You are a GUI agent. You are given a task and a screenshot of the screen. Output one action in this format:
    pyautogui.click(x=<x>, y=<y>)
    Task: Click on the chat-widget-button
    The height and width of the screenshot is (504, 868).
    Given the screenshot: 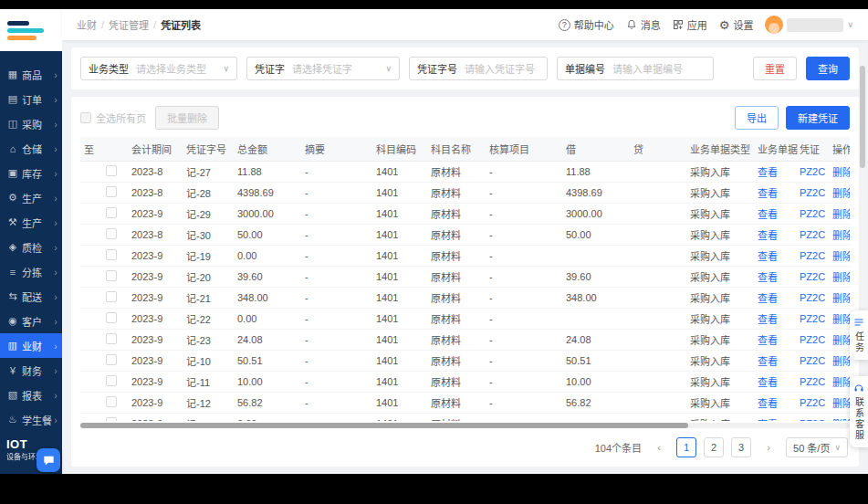 What is the action you would take?
    pyautogui.click(x=48, y=460)
    